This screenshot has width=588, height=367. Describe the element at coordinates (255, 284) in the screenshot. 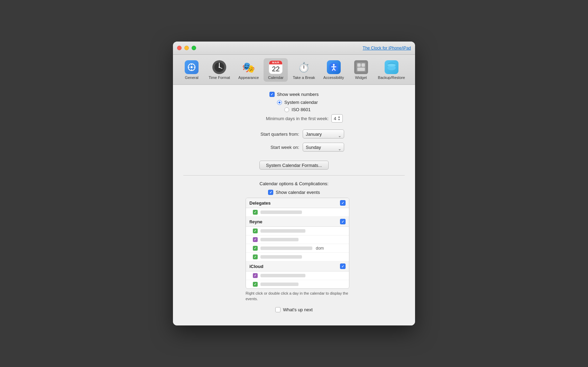

I see `icloud-2-checkbox` at that location.